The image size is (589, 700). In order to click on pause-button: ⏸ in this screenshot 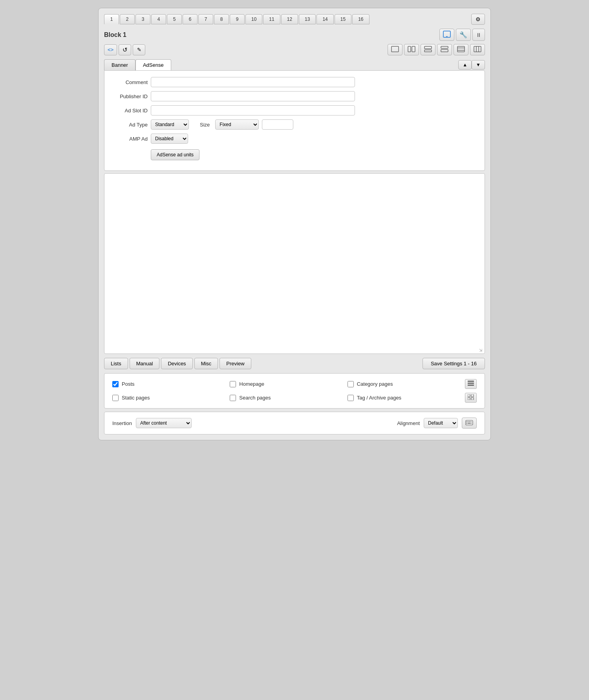, I will do `click(479, 35)`.